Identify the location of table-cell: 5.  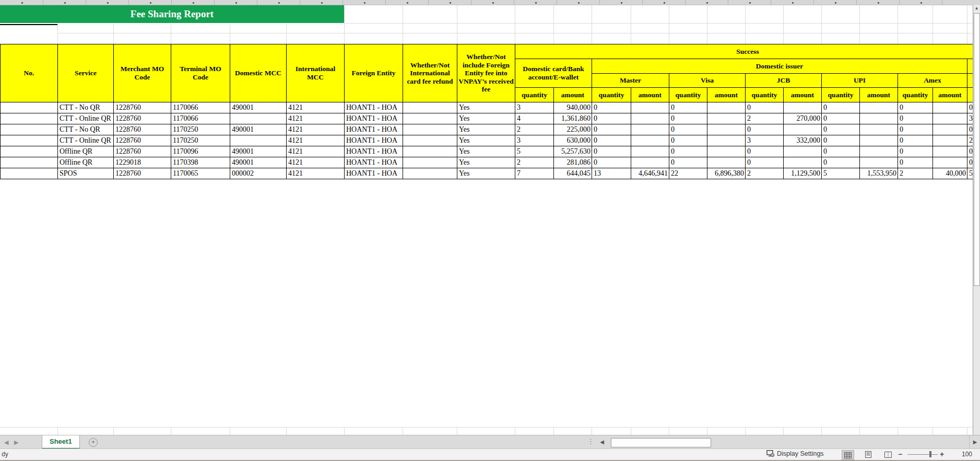
(535, 152).